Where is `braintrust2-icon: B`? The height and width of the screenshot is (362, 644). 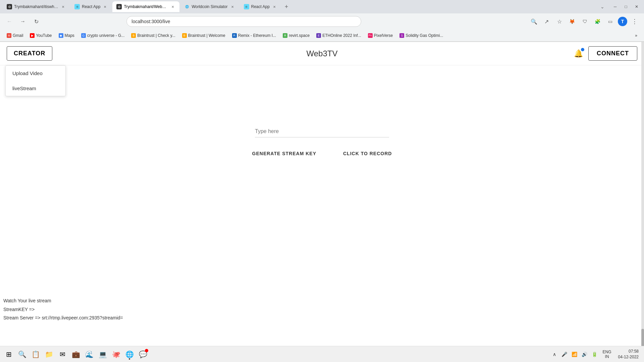 braintrust2-icon: B is located at coordinates (184, 36).